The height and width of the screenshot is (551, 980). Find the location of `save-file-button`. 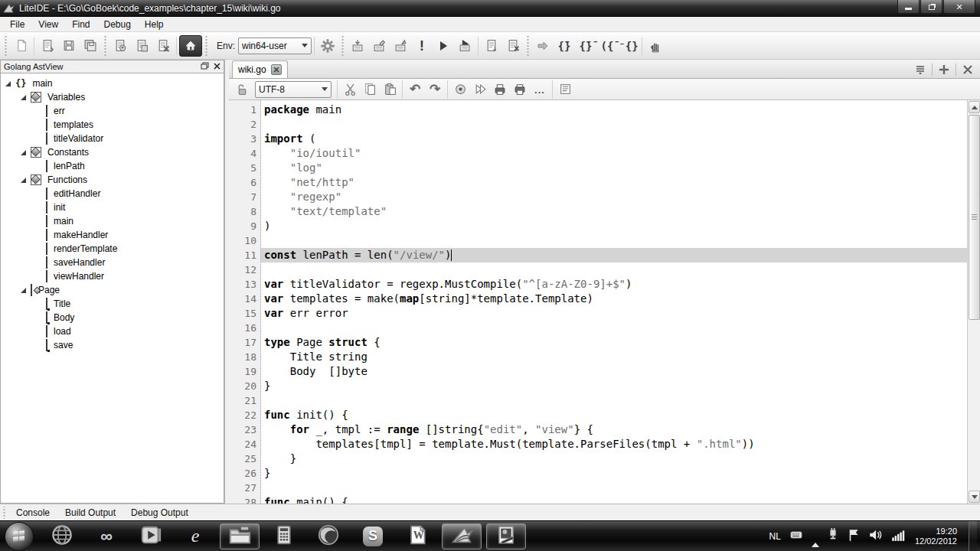

save-file-button is located at coordinates (69, 46).